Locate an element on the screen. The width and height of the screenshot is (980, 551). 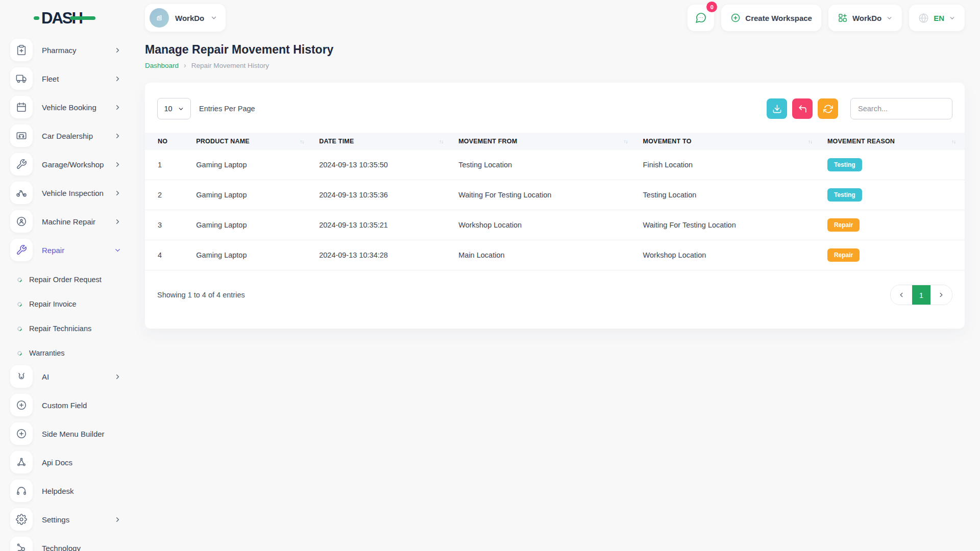
sidebar-item-settings: Settings is located at coordinates (66, 519).